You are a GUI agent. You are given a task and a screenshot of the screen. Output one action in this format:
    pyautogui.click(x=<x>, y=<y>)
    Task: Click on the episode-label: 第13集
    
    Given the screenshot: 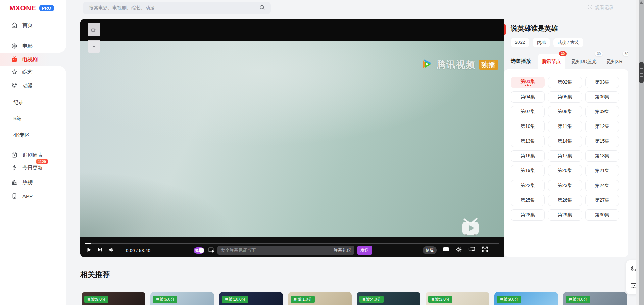 What is the action you would take?
    pyautogui.click(x=528, y=141)
    